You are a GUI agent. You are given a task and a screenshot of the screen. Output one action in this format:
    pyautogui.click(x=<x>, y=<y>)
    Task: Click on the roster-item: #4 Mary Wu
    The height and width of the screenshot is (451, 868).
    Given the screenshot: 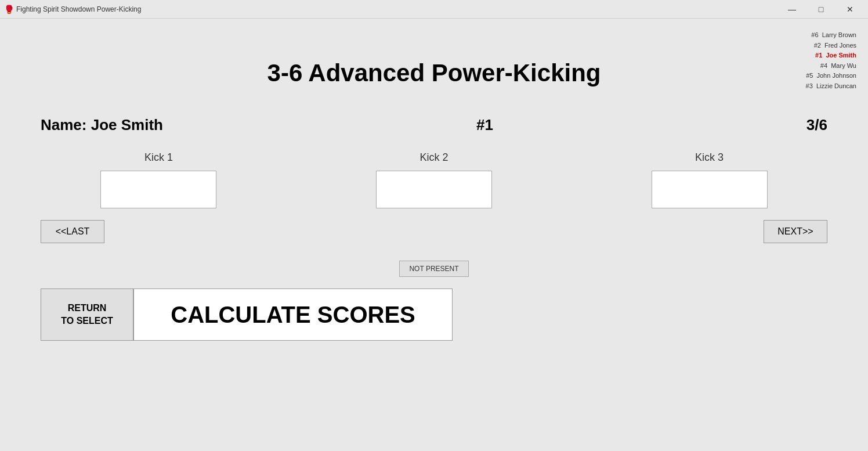 What is the action you would take?
    pyautogui.click(x=831, y=66)
    